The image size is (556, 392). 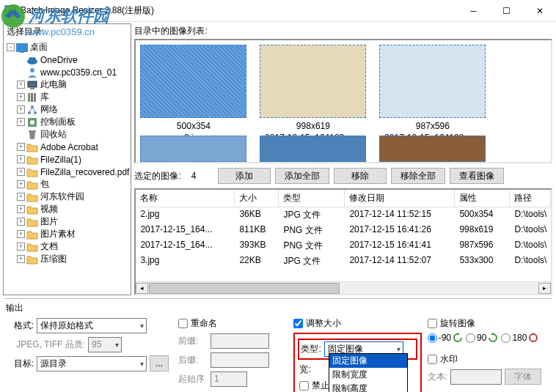 I want to click on dropdown-option: 限制高度, so click(x=368, y=387).